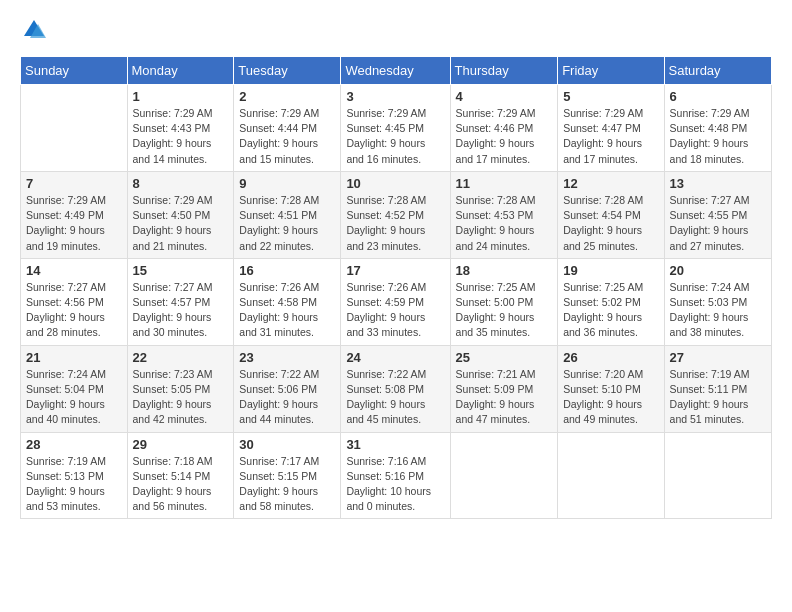 Image resolution: width=792 pixels, height=612 pixels. I want to click on day-info: Sunrise: 7:25 AMSunset: 5:02 PMDaylight:…, so click(610, 310).